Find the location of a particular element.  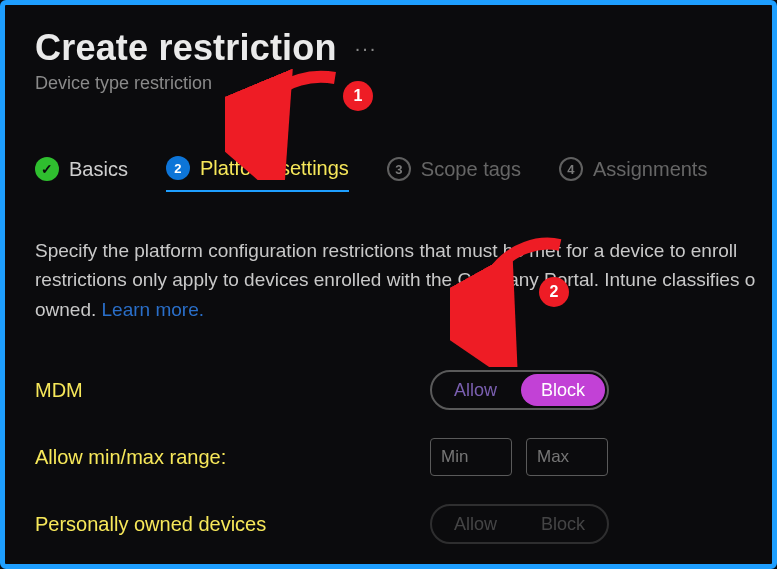

step-label: Assignments is located at coordinates (650, 170).